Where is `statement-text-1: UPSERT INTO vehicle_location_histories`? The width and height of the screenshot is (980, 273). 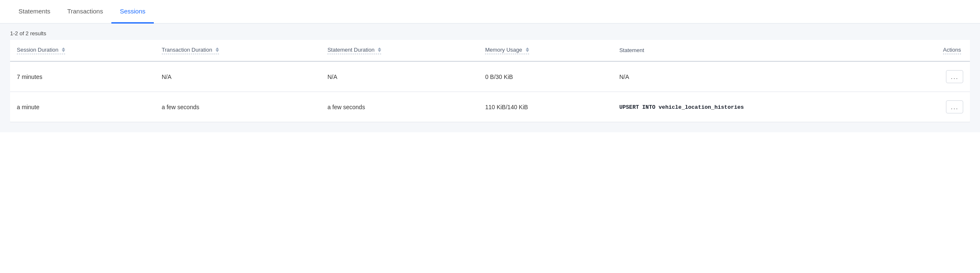 statement-text-1: UPSERT INTO vehicle_location_histories is located at coordinates (682, 108).